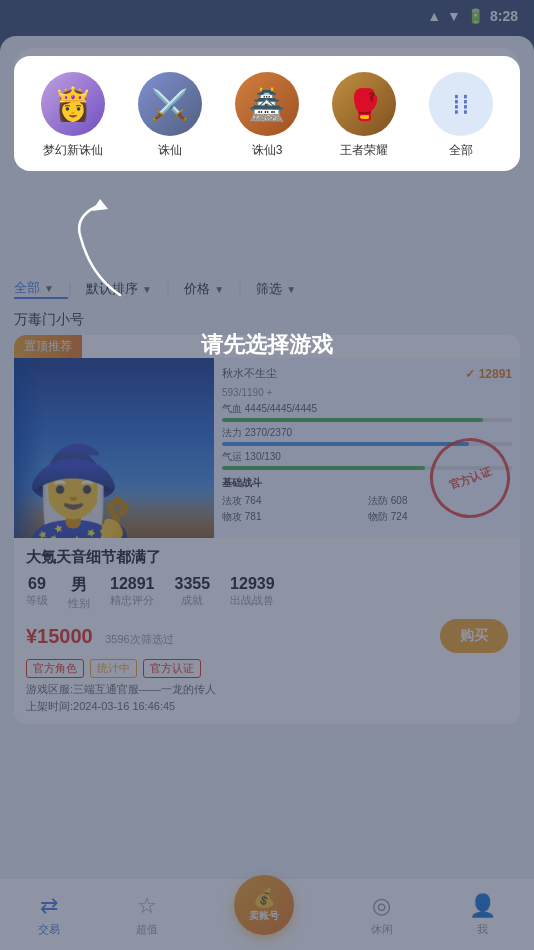 The image size is (534, 950). Describe the element at coordinates (110, 252) in the screenshot. I see `arrow-annotation` at that location.